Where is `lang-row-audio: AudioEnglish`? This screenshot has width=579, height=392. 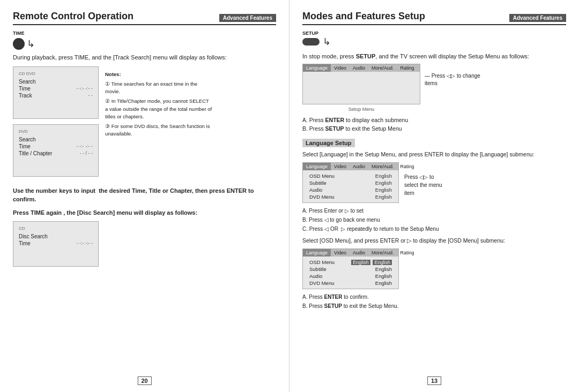
lang-row-audio: AudioEnglish is located at coordinates (351, 190).